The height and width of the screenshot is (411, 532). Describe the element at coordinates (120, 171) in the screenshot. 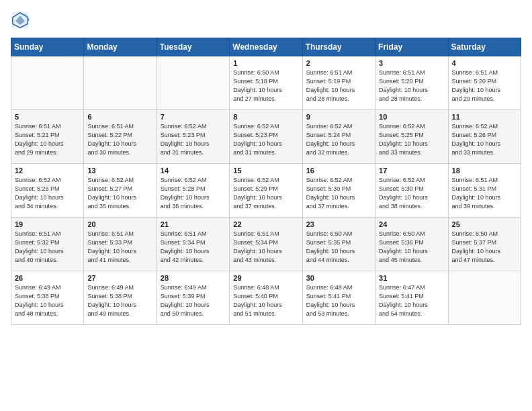

I see `day-number: 13` at that location.